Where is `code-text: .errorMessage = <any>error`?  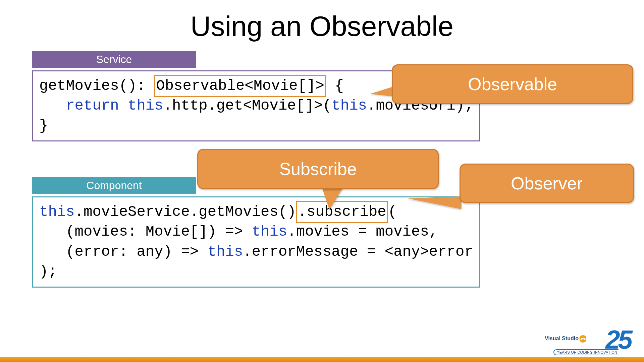
code-text: .errorMessage = <any>error is located at coordinates (358, 252).